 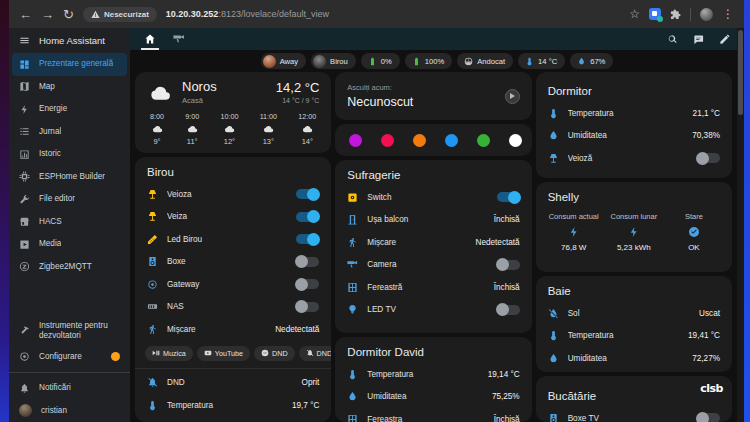 What do you see at coordinates (728, 14) in the screenshot?
I see `browser-menu-icon: ⋮` at bounding box center [728, 14].